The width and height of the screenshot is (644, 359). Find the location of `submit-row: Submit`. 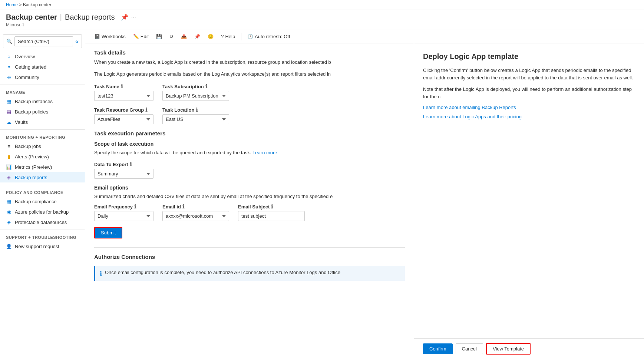

submit-row: Submit is located at coordinates (250, 233).